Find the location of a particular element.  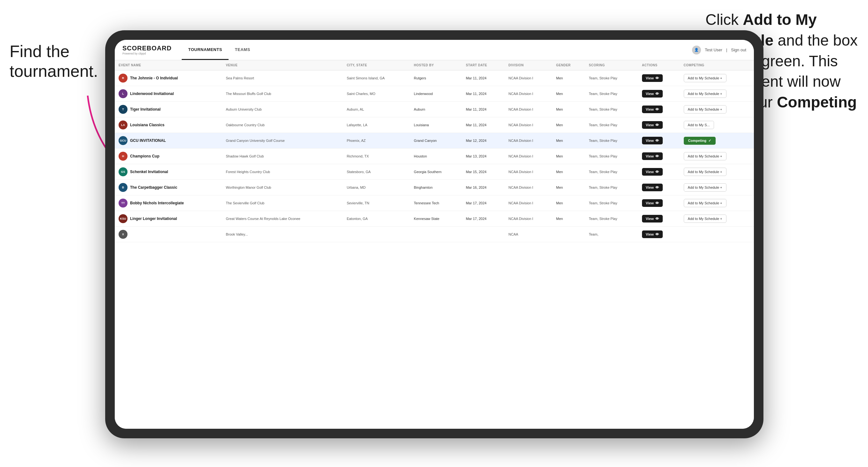

gender-cell-6: Men is located at coordinates (569, 172).